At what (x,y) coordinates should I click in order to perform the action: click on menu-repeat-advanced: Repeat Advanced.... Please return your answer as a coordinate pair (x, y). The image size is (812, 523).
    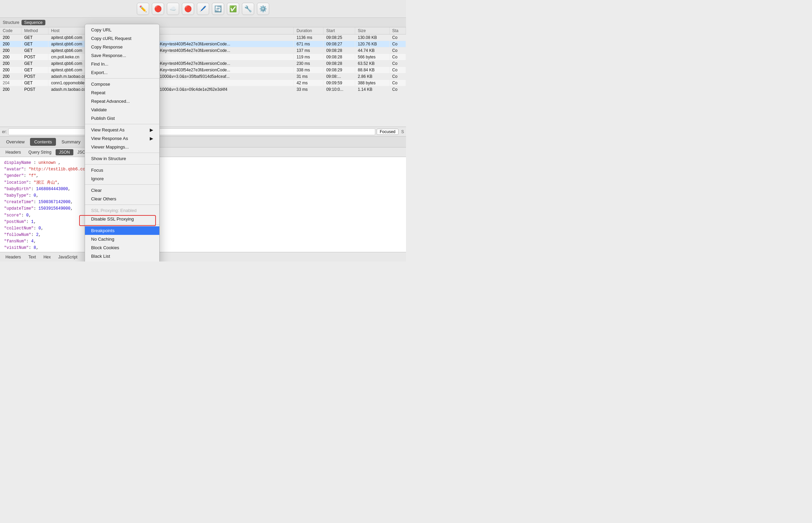
    Looking at the image, I should click on (122, 101).